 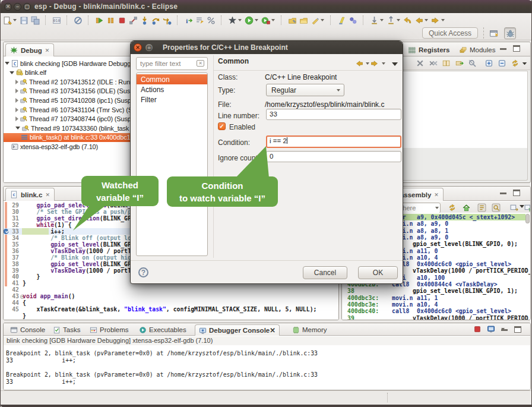 I want to click on go-to-address-icon, so click(x=460, y=63).